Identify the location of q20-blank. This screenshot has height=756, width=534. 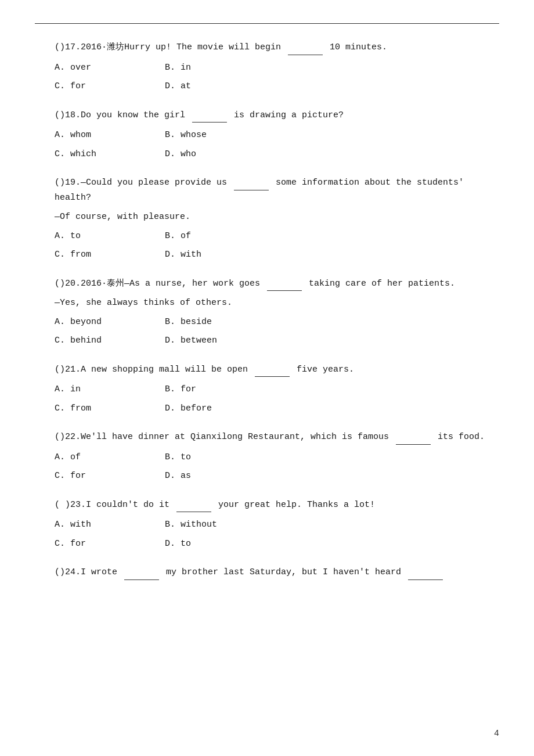
(284, 286).